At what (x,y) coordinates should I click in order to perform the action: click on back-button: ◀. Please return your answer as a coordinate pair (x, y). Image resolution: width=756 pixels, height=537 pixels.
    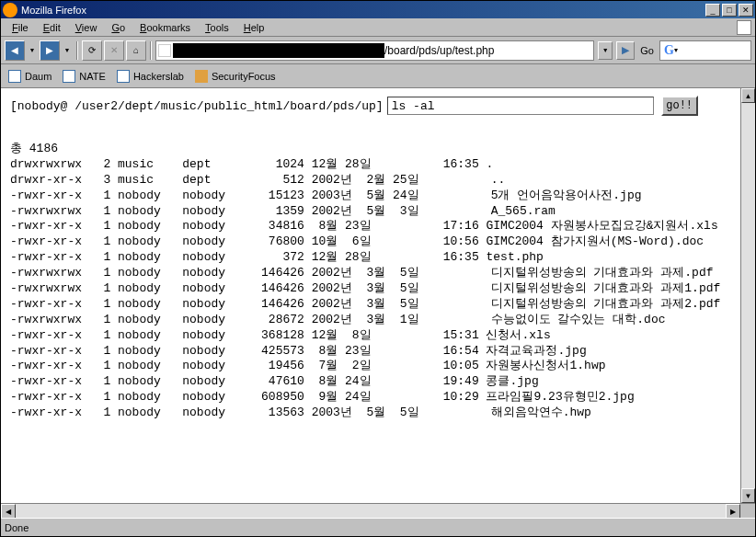
    Looking at the image, I should click on (15, 51).